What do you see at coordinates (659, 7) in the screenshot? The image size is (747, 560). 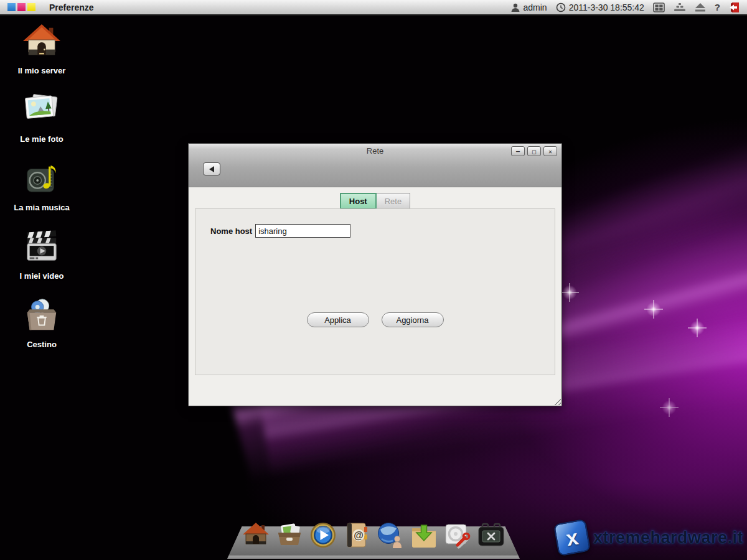 I see `apps-grid-icon` at bounding box center [659, 7].